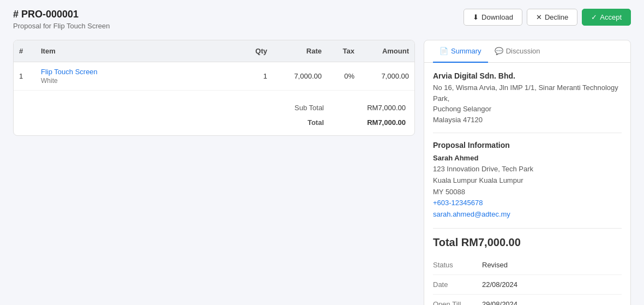  Describe the element at coordinates (455, 300) in the screenshot. I see `open-till-label: Open Till` at that location.